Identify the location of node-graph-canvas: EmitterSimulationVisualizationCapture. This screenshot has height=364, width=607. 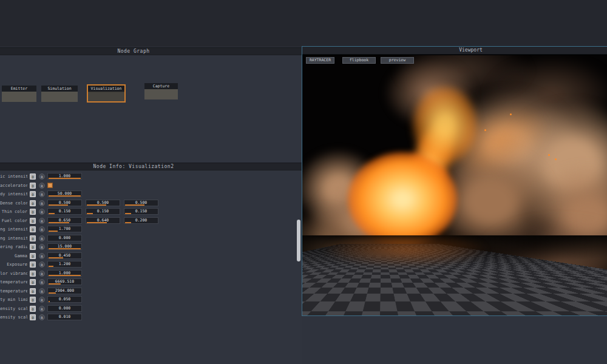
(151, 109).